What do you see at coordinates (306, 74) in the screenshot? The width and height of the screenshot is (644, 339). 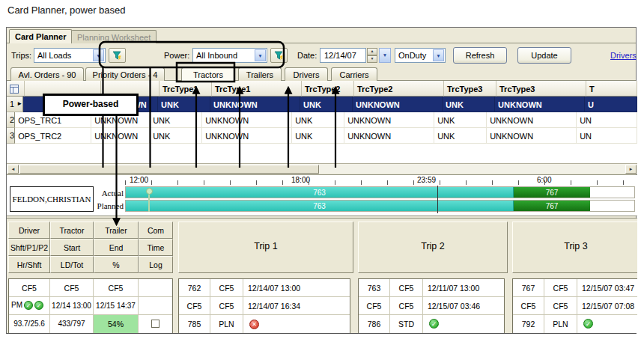 I see `tab-drivers: Drivers` at bounding box center [306, 74].